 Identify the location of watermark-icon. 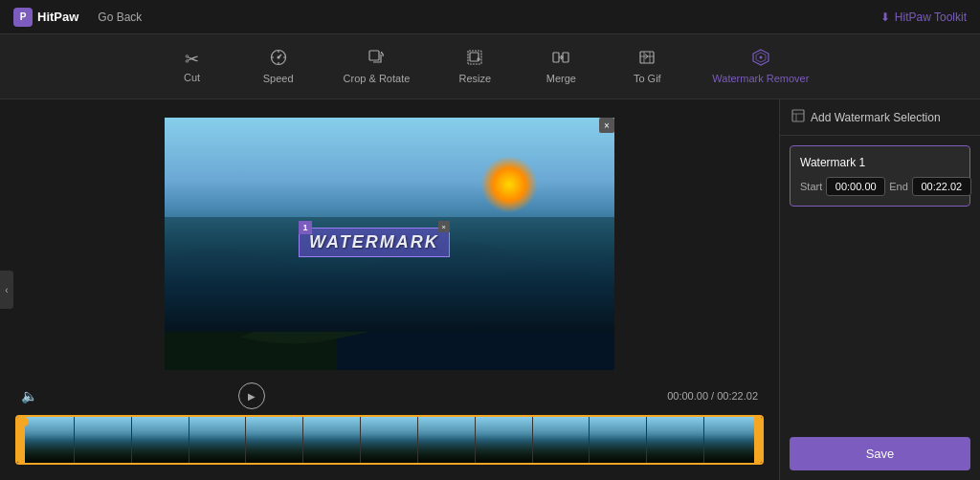
(798, 117).